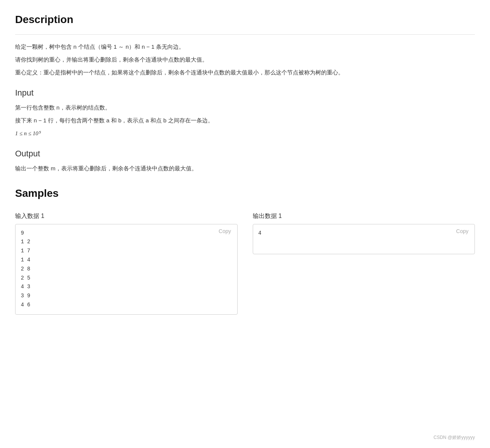  Describe the element at coordinates (245, 133) in the screenshot. I see `input-constraint: 1 ≤ n ≤ 10⁵` at that location.